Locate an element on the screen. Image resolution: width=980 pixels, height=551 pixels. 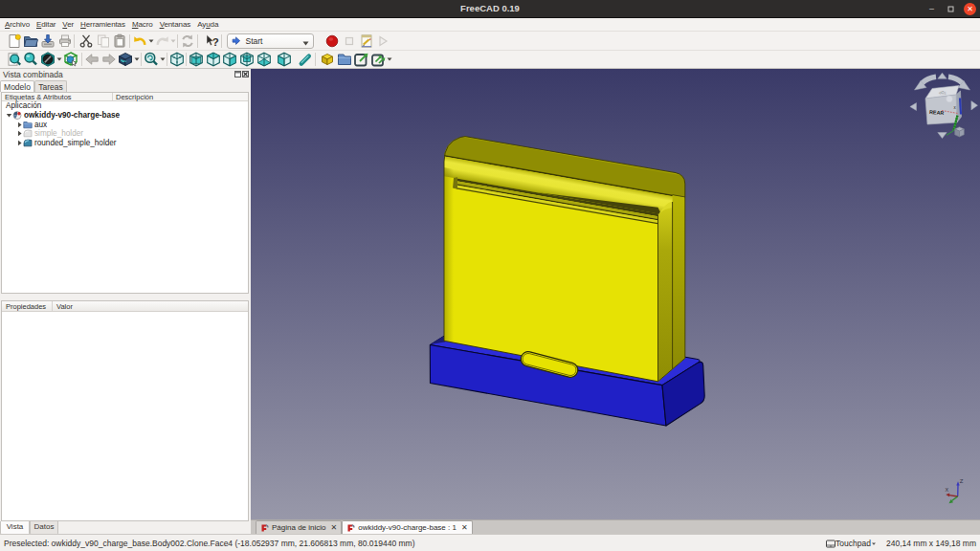
nav-mini-cube is located at coordinates (960, 132).